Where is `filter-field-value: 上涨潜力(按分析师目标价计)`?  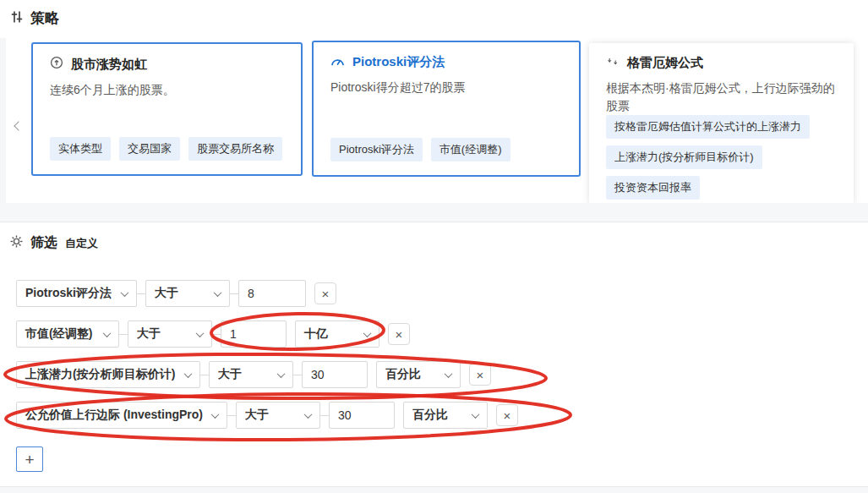 filter-field-value: 上涨潜力(按分析师目标价计) is located at coordinates (100, 375).